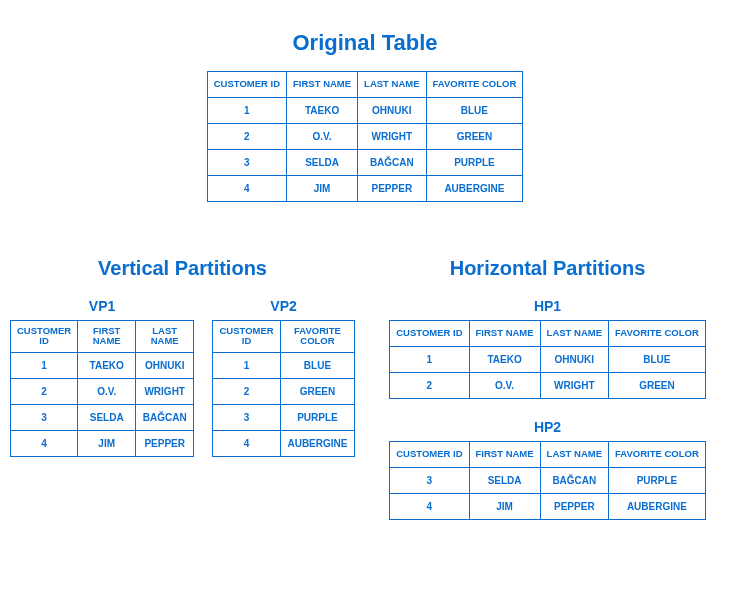 This screenshot has height=615, width=730. What do you see at coordinates (284, 337) in the screenshot?
I see `table-header-row: CUSTOMER ID FAVORITE COLOR` at bounding box center [284, 337].